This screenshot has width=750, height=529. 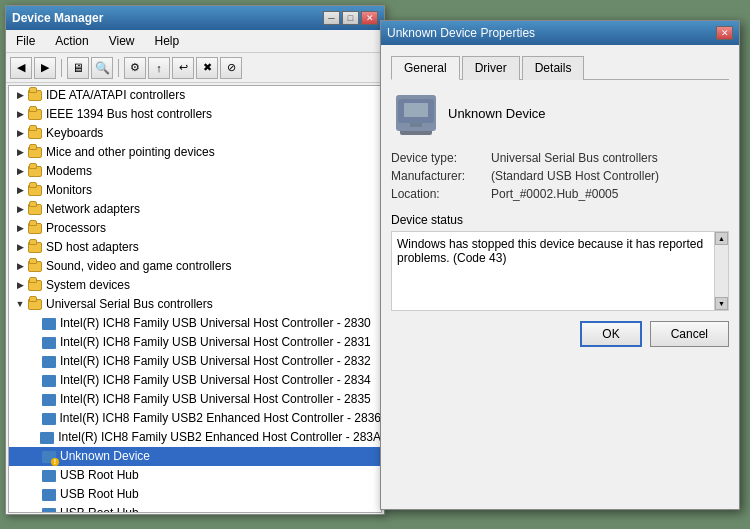 I want to click on tree-label-root1: USB Root Hub, so click(x=100, y=476).